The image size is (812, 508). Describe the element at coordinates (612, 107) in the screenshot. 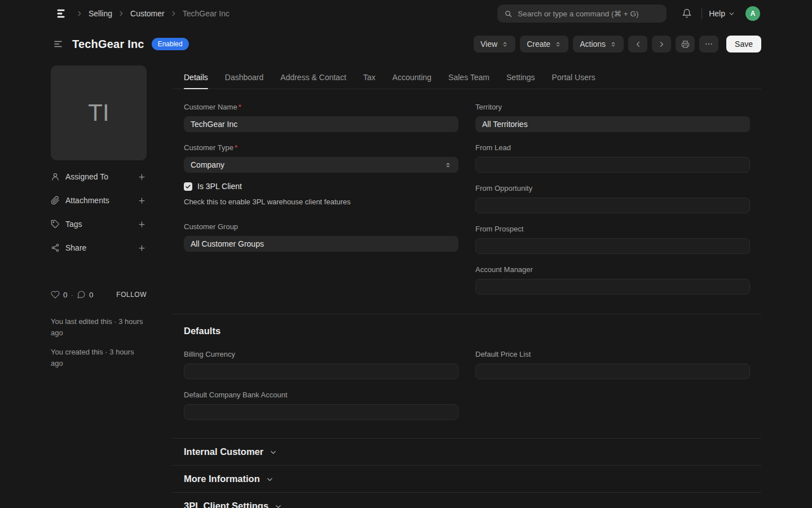

I see `field-label: Territory` at that location.